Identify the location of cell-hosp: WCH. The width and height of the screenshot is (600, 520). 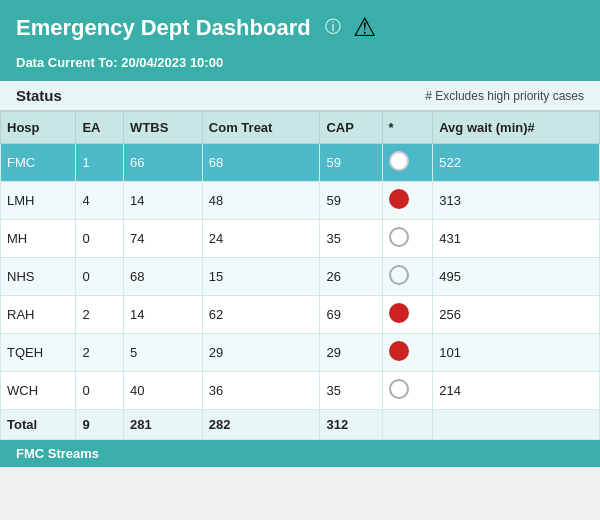
(38, 391).